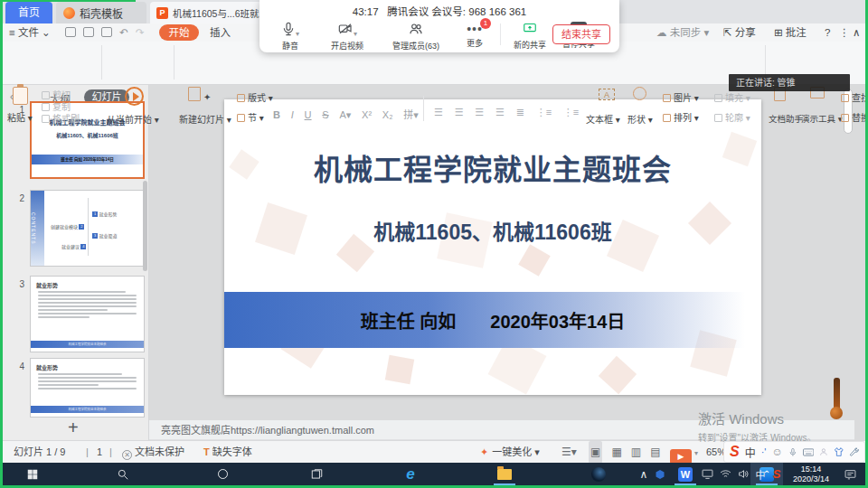  I want to click on collapse-ribbon-icon: ∧, so click(856, 33).